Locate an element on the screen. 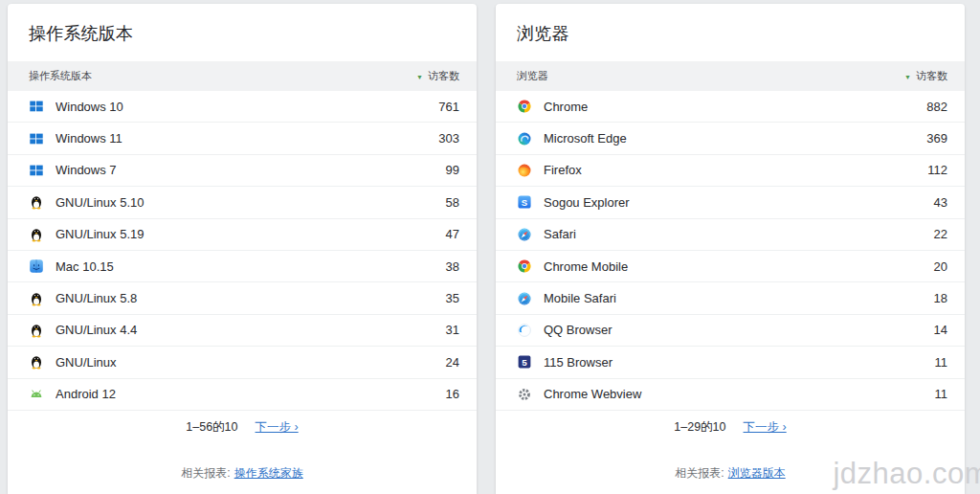  mac-icon is located at coordinates (36, 266).